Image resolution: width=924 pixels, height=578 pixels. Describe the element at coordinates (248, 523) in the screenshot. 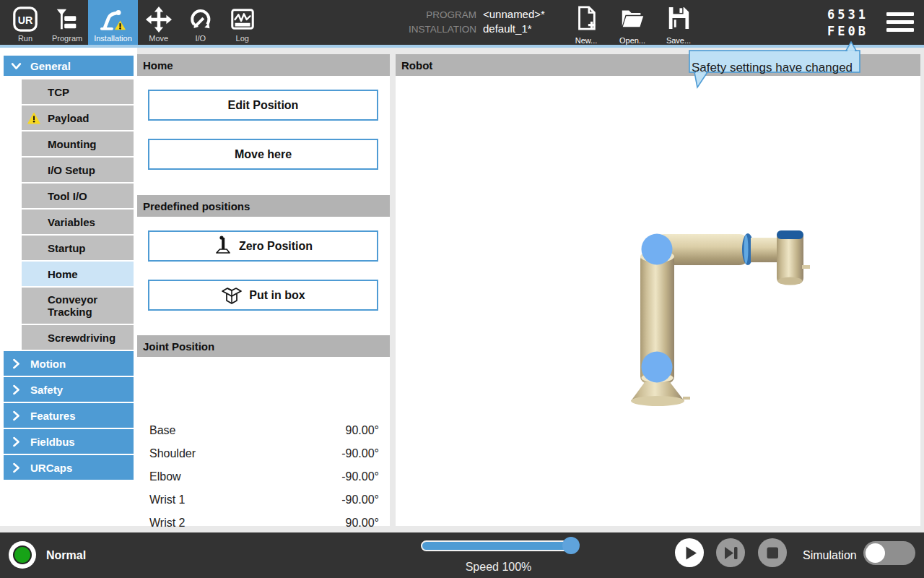

I see `joint-name: Wrist 2` at that location.